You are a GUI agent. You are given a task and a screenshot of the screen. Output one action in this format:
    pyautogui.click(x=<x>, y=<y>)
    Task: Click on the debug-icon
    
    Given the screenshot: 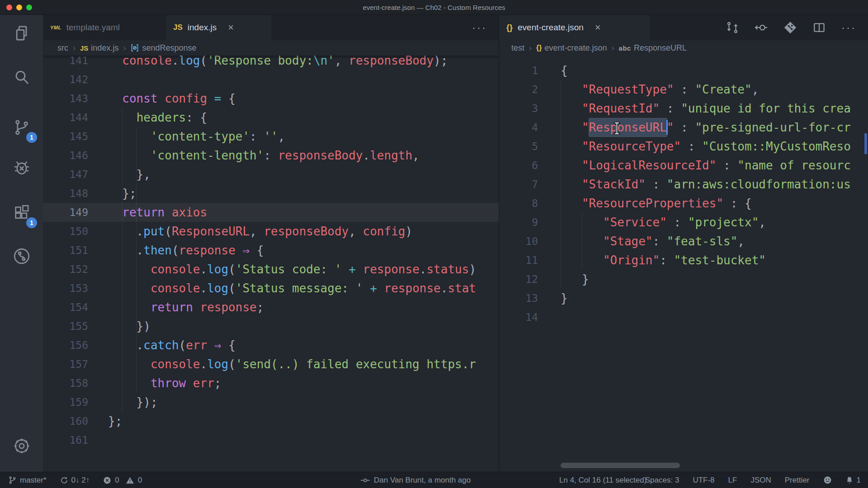 What is the action you would take?
    pyautogui.click(x=22, y=168)
    